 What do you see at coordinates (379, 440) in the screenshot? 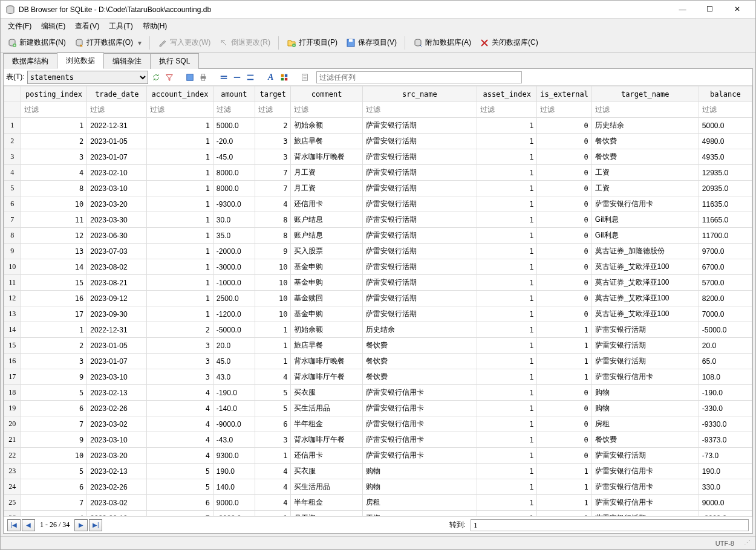
I see `table-row: 2192023-03-104-43.03背水咖啡厅午餐萨雷安银行信用卡10餐饮费…` at bounding box center [379, 440].